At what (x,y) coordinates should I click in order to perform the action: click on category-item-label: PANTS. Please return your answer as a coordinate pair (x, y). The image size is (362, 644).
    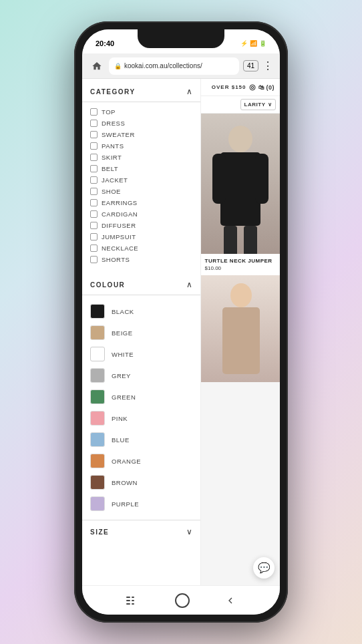
    Looking at the image, I should click on (112, 146).